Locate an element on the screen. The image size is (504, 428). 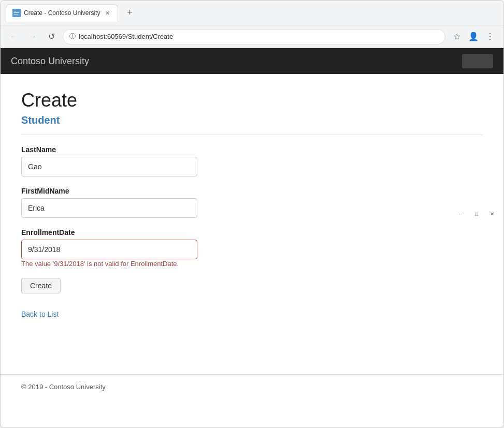
menu-button: ⋮ is located at coordinates (490, 37).